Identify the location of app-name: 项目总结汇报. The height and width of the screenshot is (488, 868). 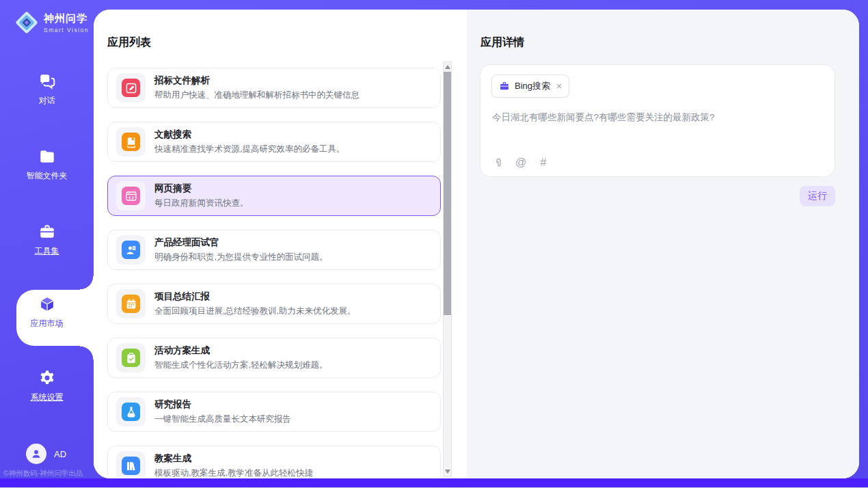
(255, 297).